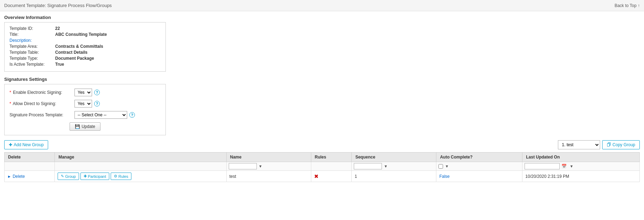 This screenshot has width=644, height=220. What do you see at coordinates (71, 52) in the screenshot?
I see `template-table-value: Contract Details` at bounding box center [71, 52].